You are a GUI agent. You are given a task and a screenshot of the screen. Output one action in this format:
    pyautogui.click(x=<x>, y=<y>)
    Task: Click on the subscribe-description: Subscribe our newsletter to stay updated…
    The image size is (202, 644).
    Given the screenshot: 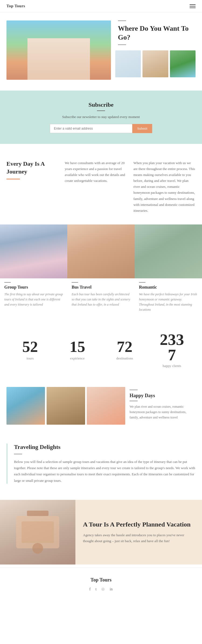 What is the action you would take?
    pyautogui.click(x=101, y=117)
    